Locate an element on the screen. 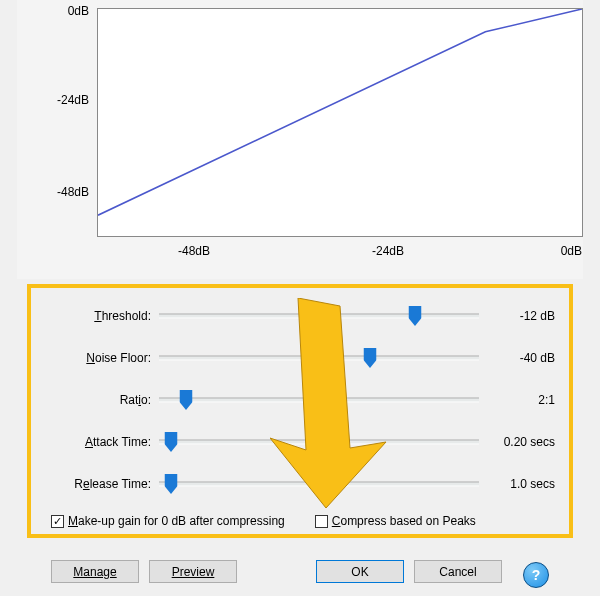  x-tick-label: -24dB is located at coordinates (388, 251).